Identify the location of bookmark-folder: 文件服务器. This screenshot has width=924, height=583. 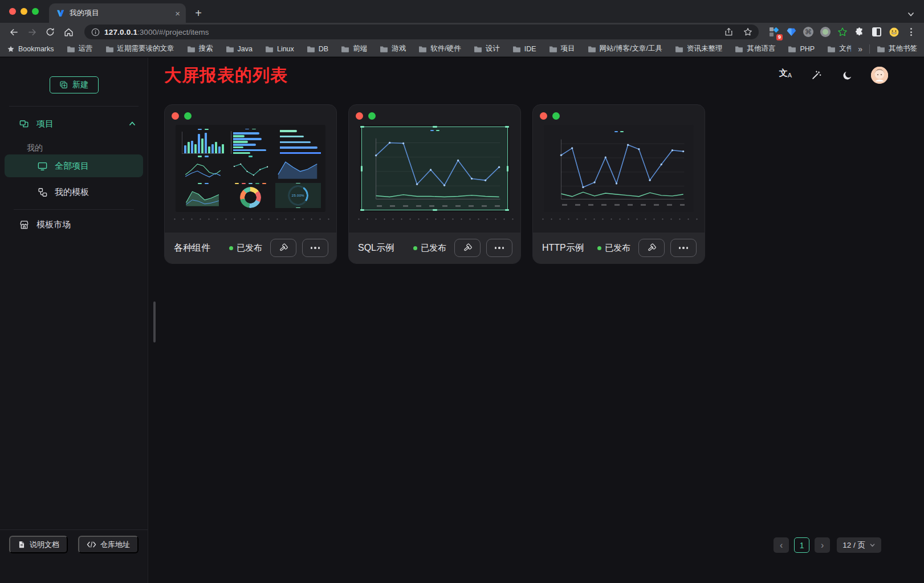
(839, 49).